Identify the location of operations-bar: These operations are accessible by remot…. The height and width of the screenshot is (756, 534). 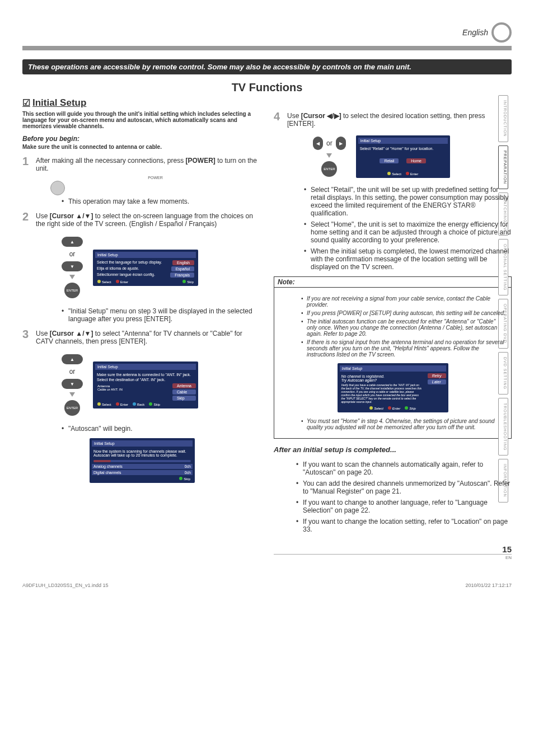
(267, 67).